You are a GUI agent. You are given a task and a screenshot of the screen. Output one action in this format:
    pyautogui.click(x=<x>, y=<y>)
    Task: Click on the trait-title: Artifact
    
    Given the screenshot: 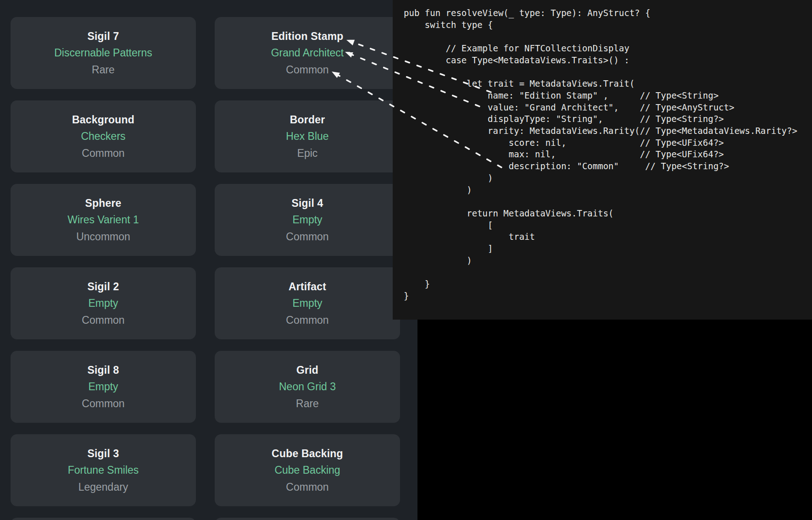 What is the action you would take?
    pyautogui.click(x=307, y=287)
    